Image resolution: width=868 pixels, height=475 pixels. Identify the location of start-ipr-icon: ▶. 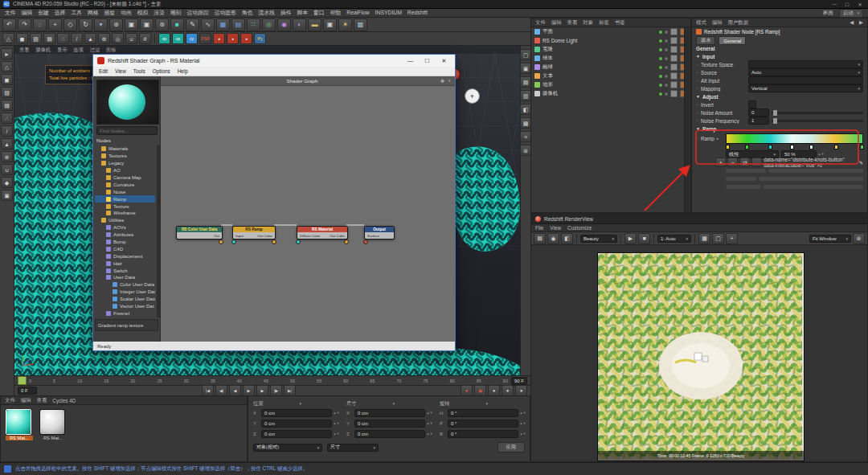
(630, 239).